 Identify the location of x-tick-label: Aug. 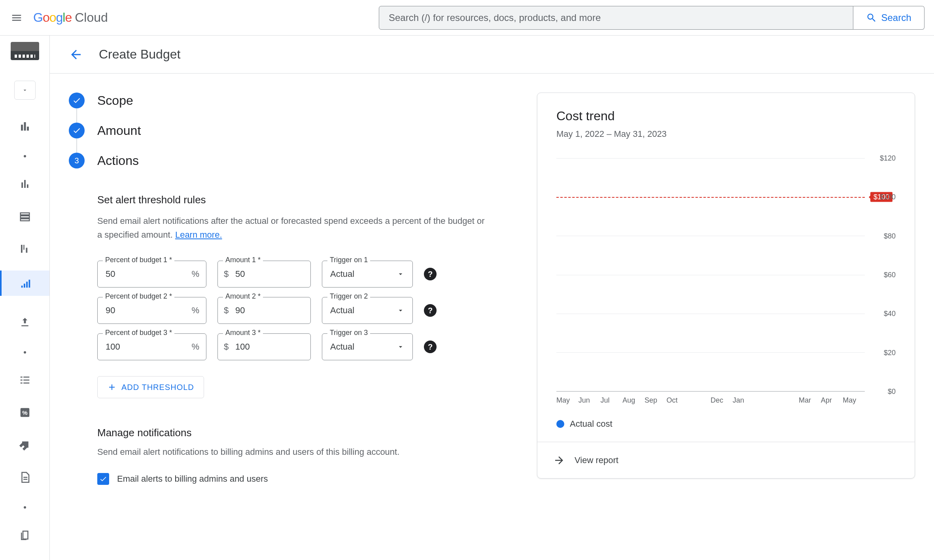
(633, 400).